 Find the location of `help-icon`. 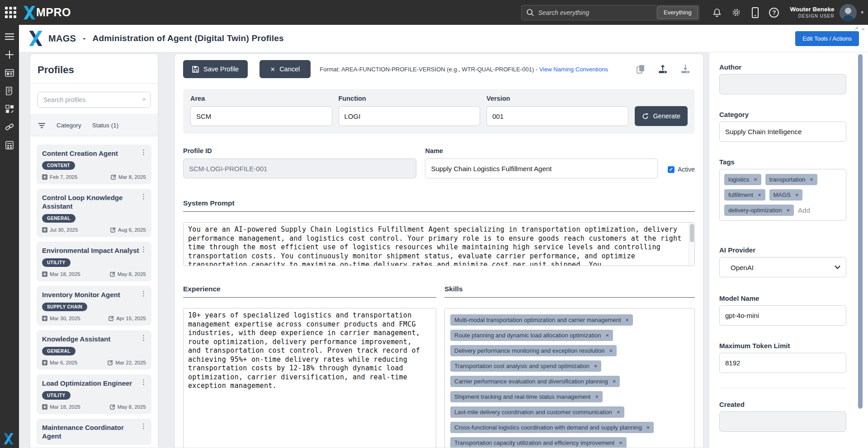

help-icon is located at coordinates (774, 13).